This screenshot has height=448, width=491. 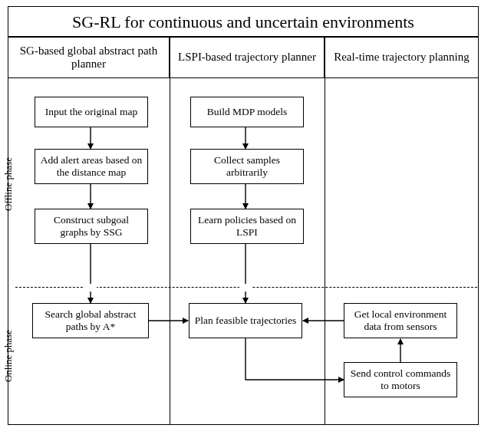 I want to click on column-header-1-label: SG-based global abstract path planner, so click(x=89, y=58).